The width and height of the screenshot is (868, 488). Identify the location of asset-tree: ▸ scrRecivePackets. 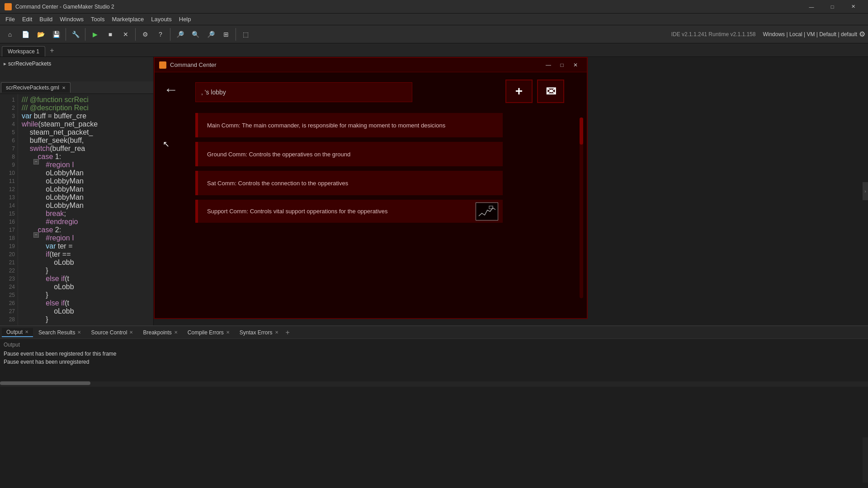
(77, 69).